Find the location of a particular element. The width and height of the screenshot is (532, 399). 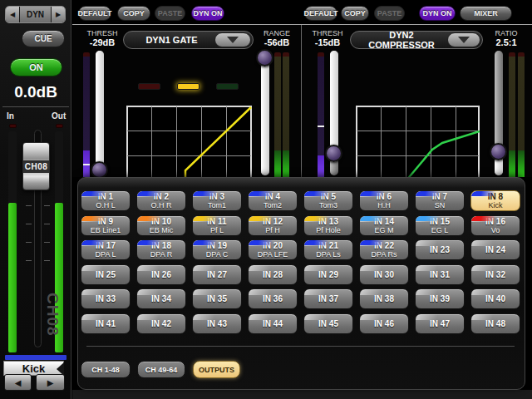

channel-button: IN 2O.H R is located at coordinates (161, 201).